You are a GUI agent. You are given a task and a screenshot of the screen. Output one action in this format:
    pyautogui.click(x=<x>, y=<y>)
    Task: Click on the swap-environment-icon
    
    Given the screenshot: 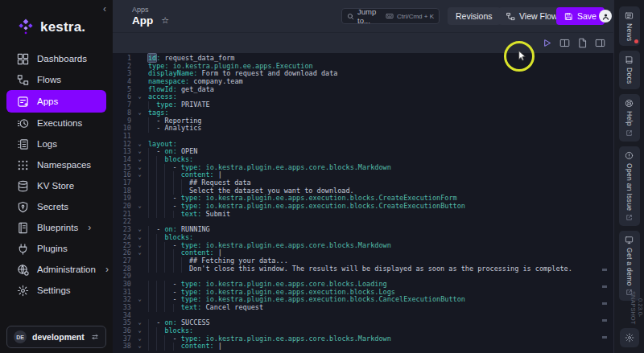 What is the action you would take?
    pyautogui.click(x=95, y=337)
    